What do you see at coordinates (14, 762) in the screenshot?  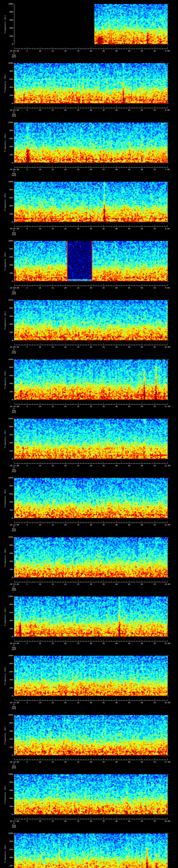 I see `x-start-time-label: 20:16:00` at bounding box center [14, 762].